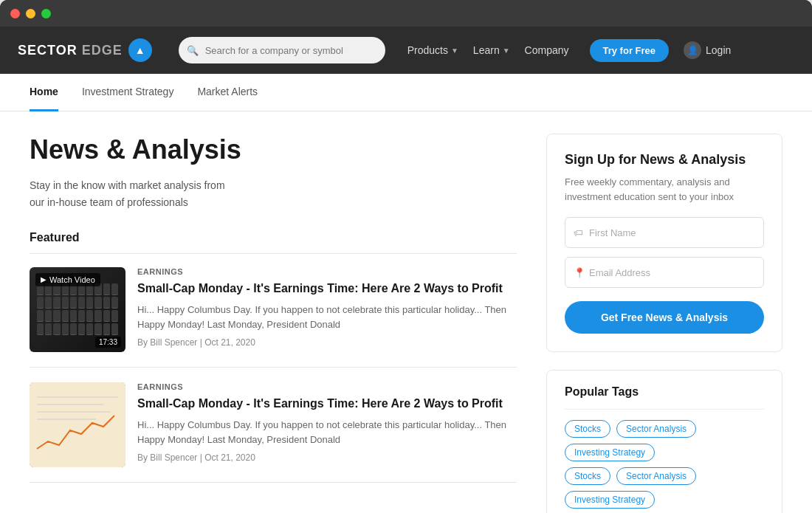 This screenshot has height=513, width=812. Describe the element at coordinates (664, 189) in the screenshot. I see `signup-description: Free weekly commentary, analysis and inv…` at that location.